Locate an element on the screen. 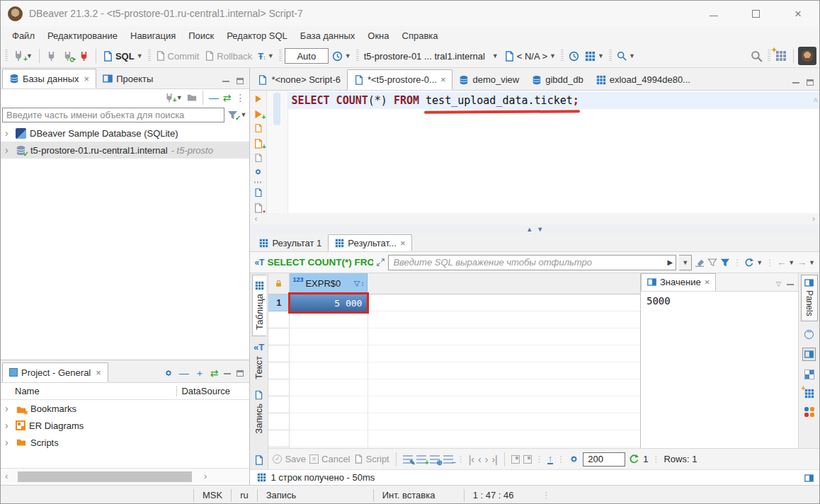  row-number-cell: 1 is located at coordinates (279, 303).